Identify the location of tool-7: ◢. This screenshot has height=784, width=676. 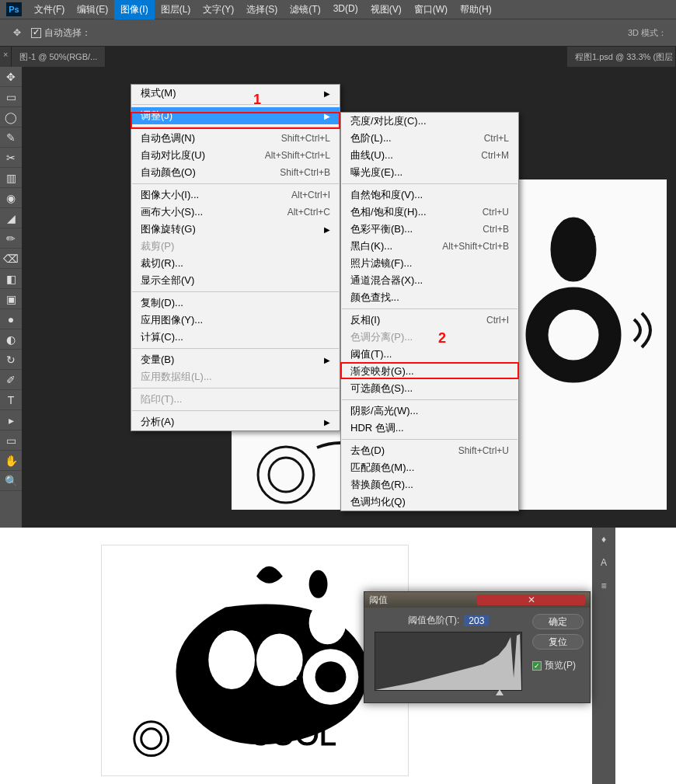
(11, 218).